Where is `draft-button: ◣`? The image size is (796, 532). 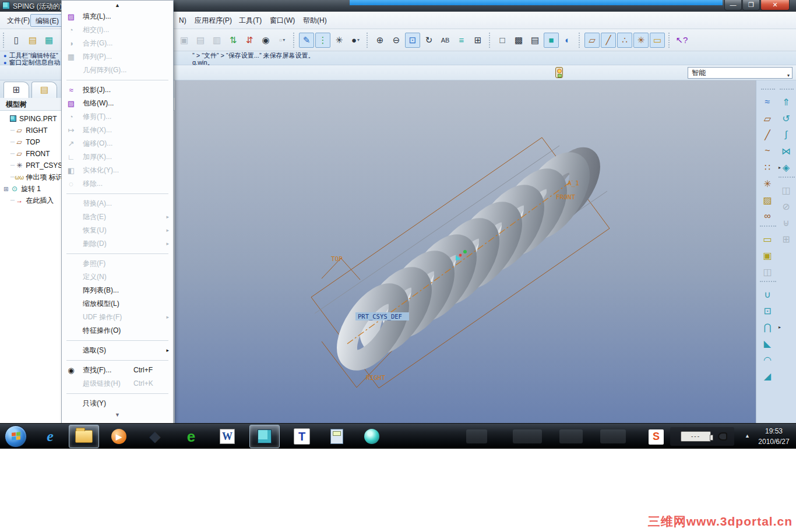
draft-button: ◣ is located at coordinates (767, 343).